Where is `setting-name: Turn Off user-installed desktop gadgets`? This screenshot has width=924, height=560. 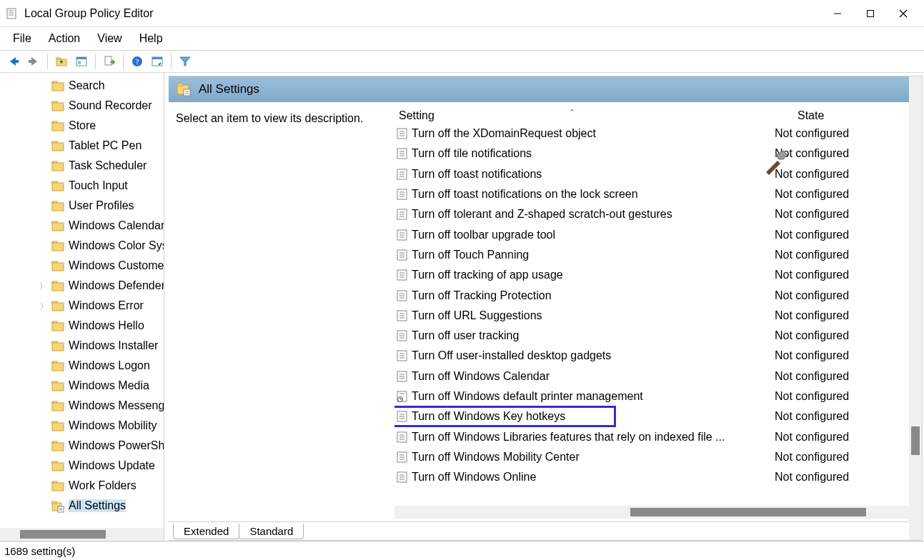 setting-name: Turn Off user-installed desktop gadgets is located at coordinates (593, 356).